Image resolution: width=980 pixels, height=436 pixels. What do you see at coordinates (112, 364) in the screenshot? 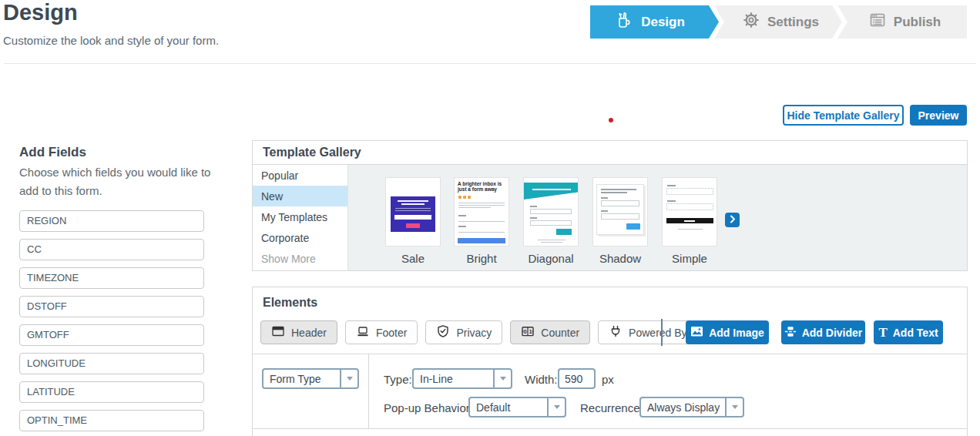
I see `field-chip-longitude: LONGITUDE` at bounding box center [112, 364].